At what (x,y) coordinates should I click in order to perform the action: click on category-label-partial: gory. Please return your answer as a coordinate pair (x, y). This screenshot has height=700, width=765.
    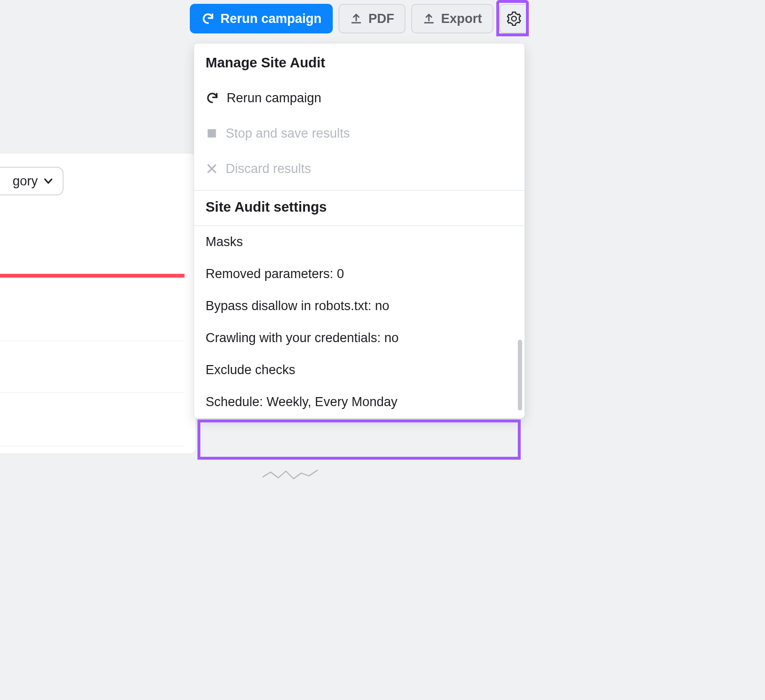
    Looking at the image, I should click on (25, 182).